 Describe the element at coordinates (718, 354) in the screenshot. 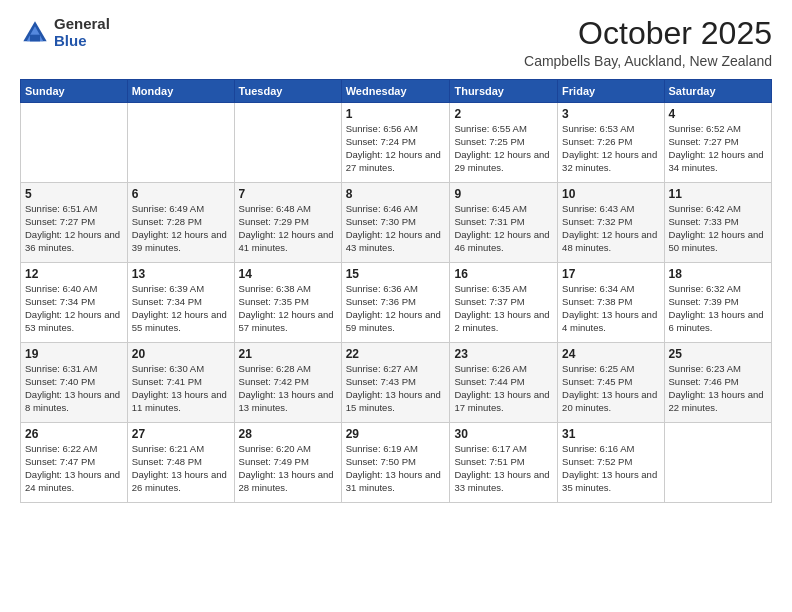

I see `day-number: 25` at that location.